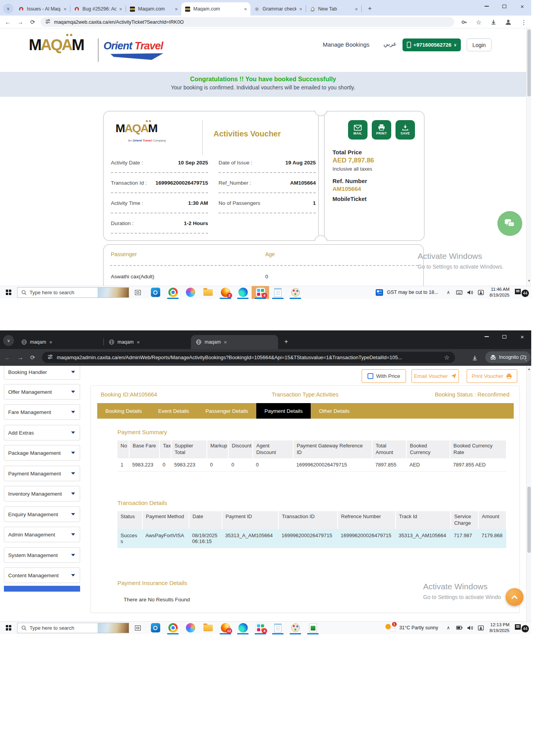  Describe the element at coordinates (42, 514) in the screenshot. I see `sidebar-item-enquiry-management: Enquiry Management` at that location.